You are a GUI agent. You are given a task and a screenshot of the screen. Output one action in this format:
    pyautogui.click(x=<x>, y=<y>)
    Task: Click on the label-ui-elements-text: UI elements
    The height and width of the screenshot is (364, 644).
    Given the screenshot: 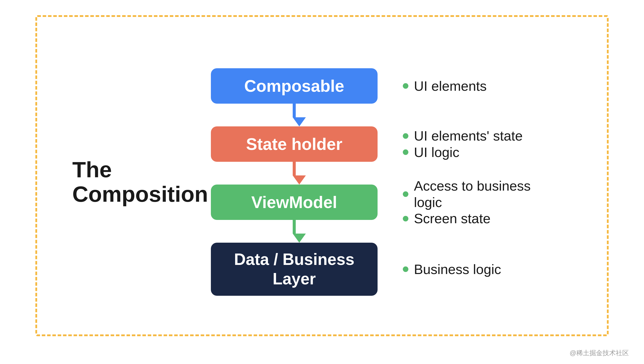 What is the action you would take?
    pyautogui.click(x=450, y=86)
    